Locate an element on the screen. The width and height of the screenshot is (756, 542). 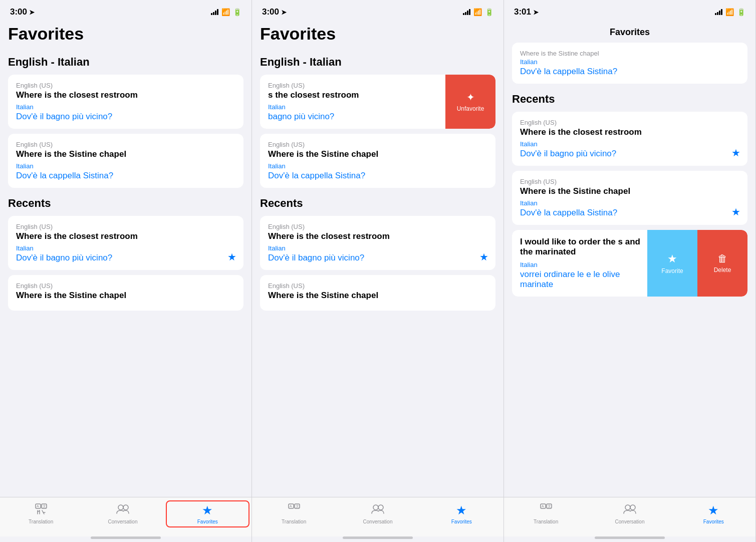
fav-card-1-2: English (US) Where is the Sistine chapel… is located at coordinates (126, 161).